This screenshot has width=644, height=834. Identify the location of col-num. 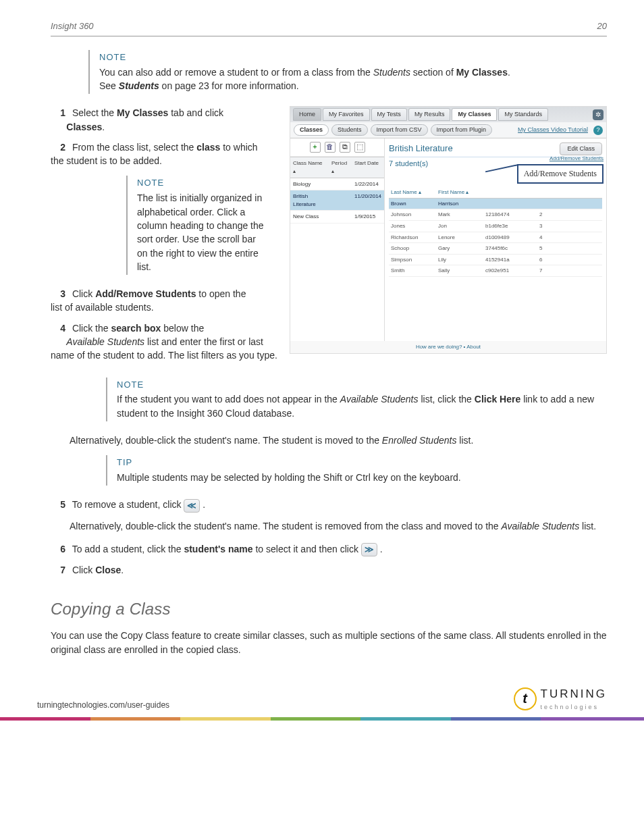
(547, 192).